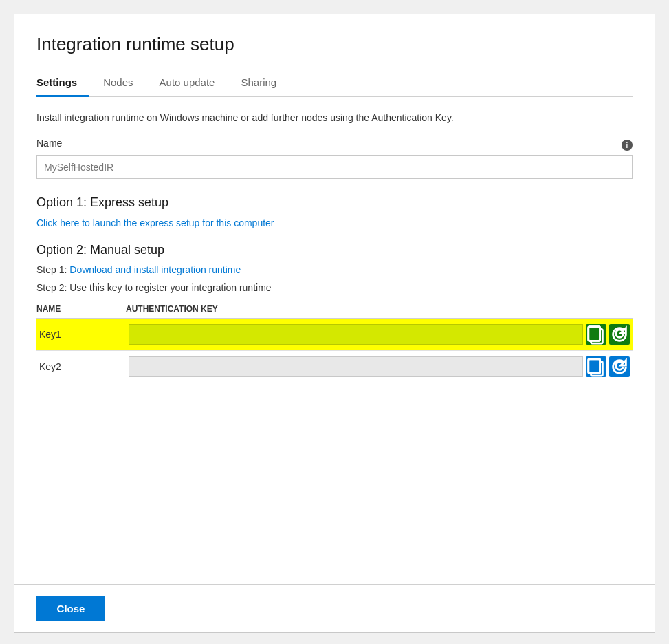 The width and height of the screenshot is (669, 644). What do you see at coordinates (194, 83) in the screenshot?
I see `tab-auto-update: Auto update` at bounding box center [194, 83].